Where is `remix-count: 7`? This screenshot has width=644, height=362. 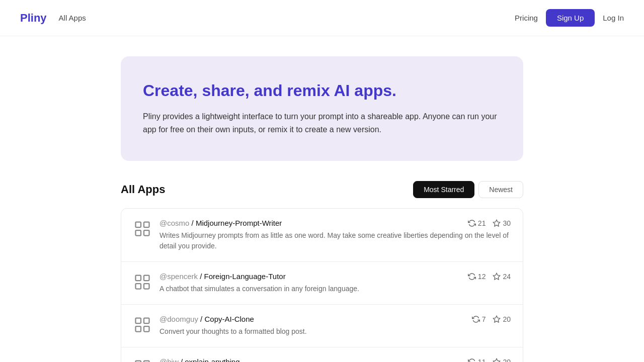
remix-count: 7 is located at coordinates (484, 319).